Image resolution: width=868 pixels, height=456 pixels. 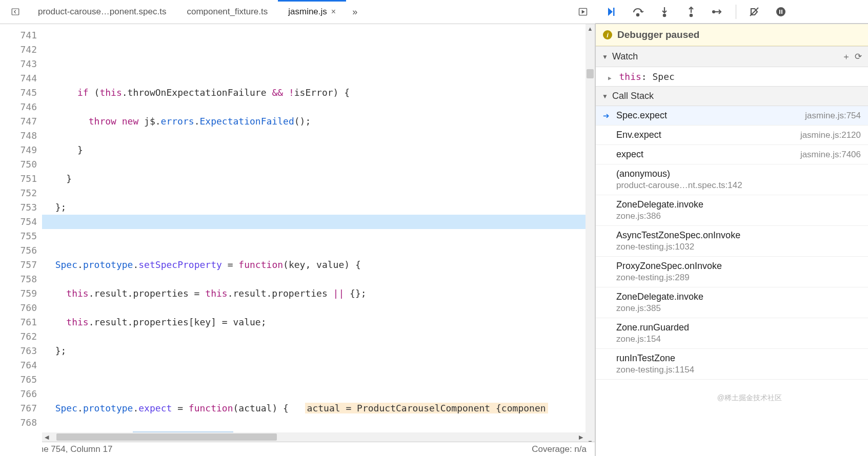 I want to click on inline-value-hint: actual = ProductCarouselComponent {compo…, so click(x=427, y=408).